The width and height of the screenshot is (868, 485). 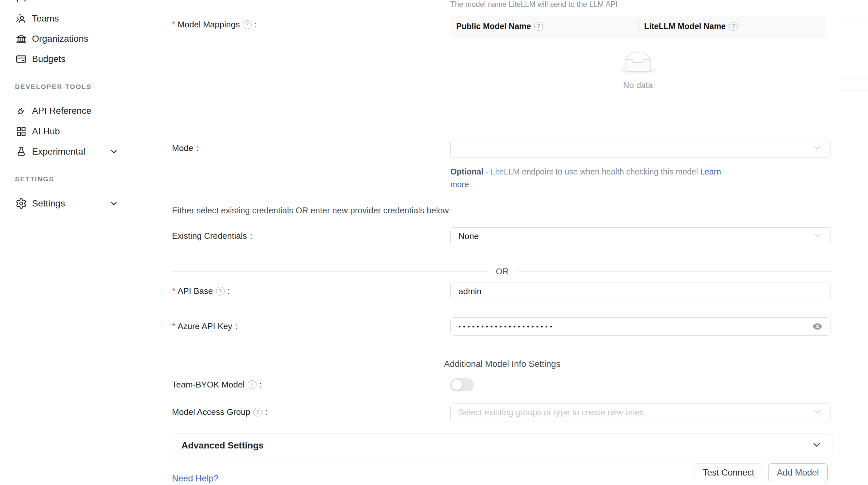 What do you see at coordinates (21, 111) in the screenshot?
I see `plug-icon` at bounding box center [21, 111].